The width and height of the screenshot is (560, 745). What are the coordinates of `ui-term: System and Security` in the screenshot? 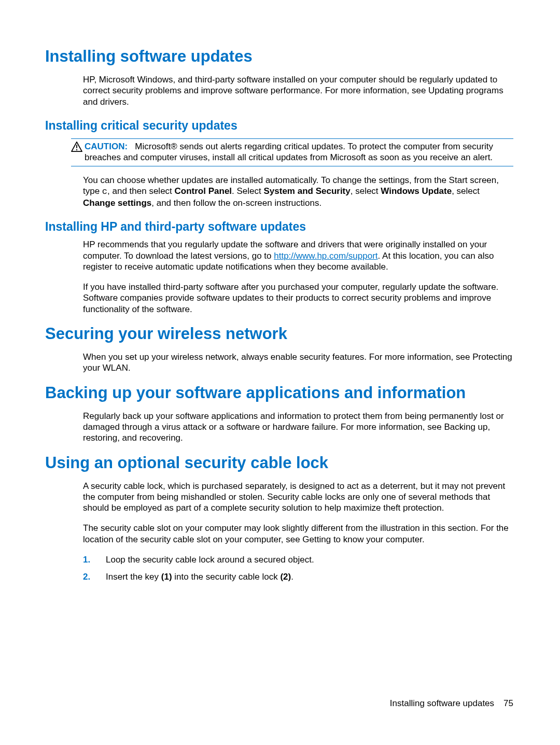 It's located at (307, 191).